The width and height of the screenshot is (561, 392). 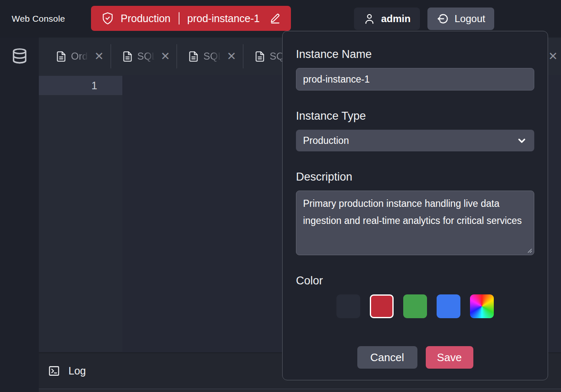 I want to click on dialog-buttons: Cancel Save, so click(x=415, y=357).